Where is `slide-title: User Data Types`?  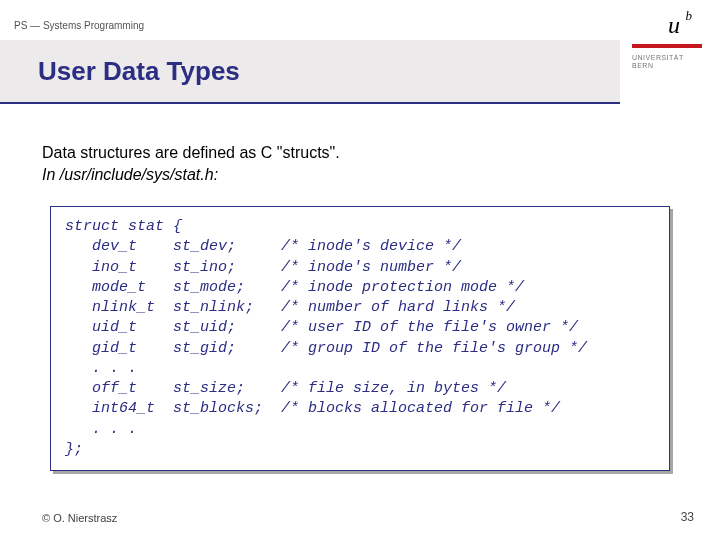 slide-title: User Data Types is located at coordinates (139, 72).